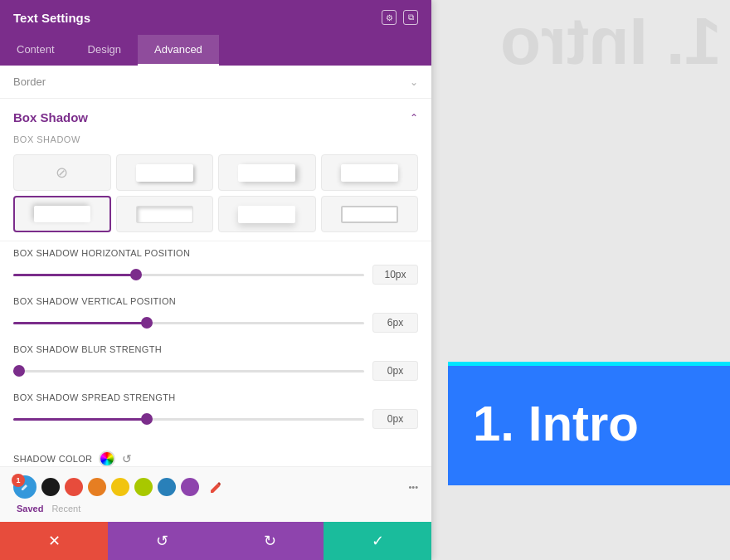  I want to click on blur-value: 0px, so click(395, 371).